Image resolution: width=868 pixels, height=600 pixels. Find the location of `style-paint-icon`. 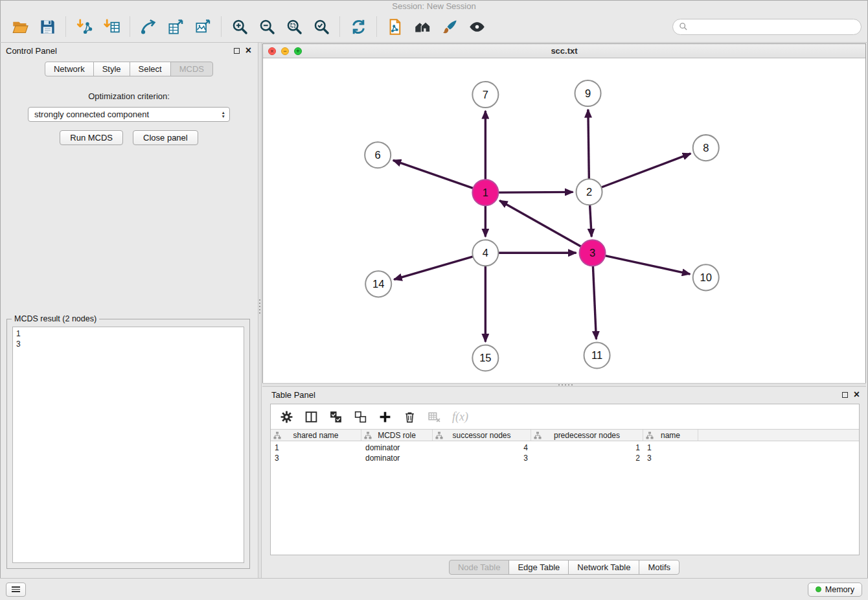

style-paint-icon is located at coordinates (450, 27).